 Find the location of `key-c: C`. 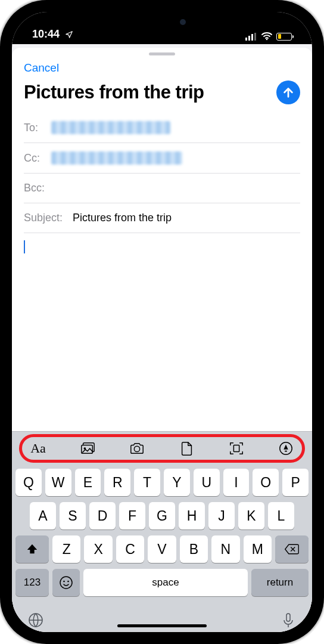

key-c: C is located at coordinates (130, 549).